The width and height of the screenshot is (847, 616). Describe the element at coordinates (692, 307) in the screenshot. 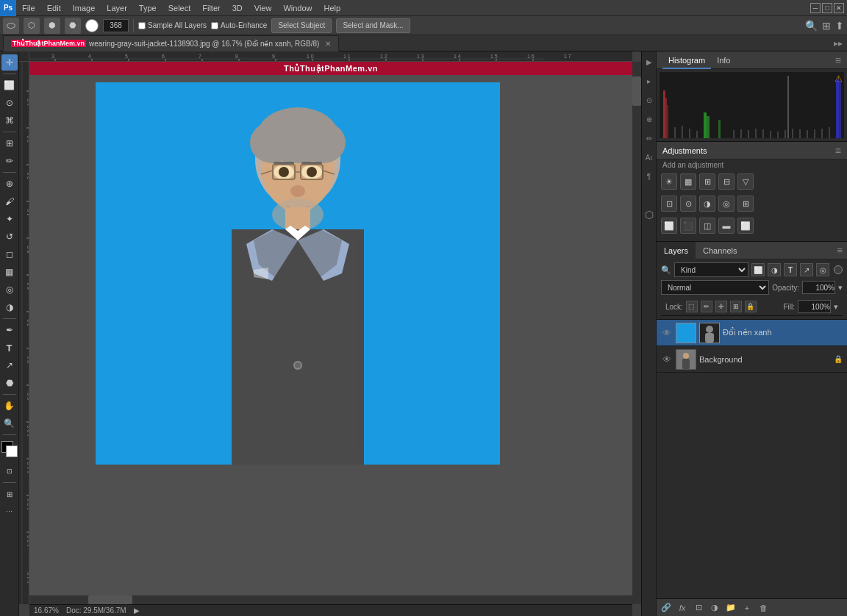

I see `lock-transparent-btn: ⬚` at that location.